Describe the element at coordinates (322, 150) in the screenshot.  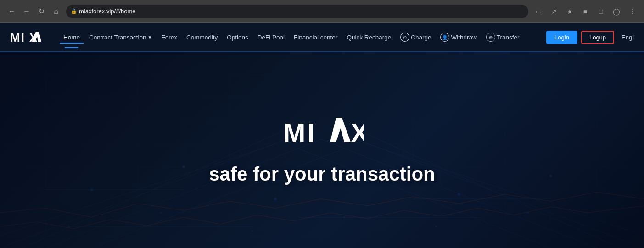
I see `hero-content: MI X safe for your transaction` at that location.